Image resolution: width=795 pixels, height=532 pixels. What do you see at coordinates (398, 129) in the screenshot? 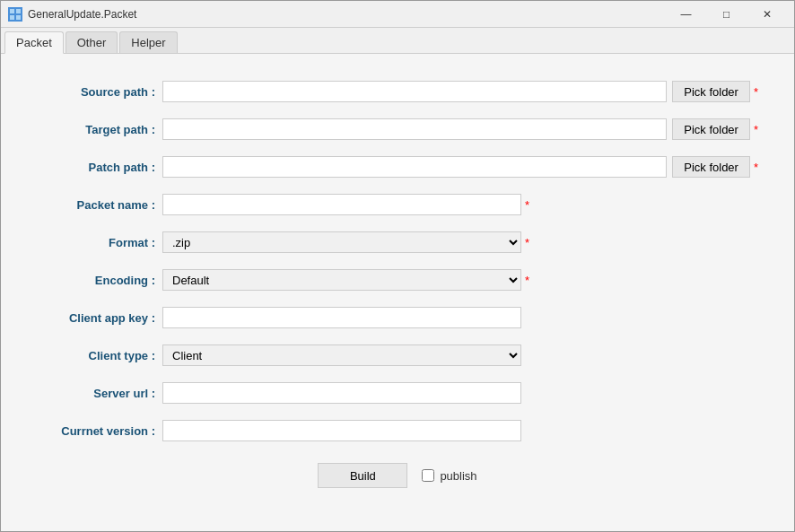
I see `target-path-row: Target path : Pick folder *` at bounding box center [398, 129].